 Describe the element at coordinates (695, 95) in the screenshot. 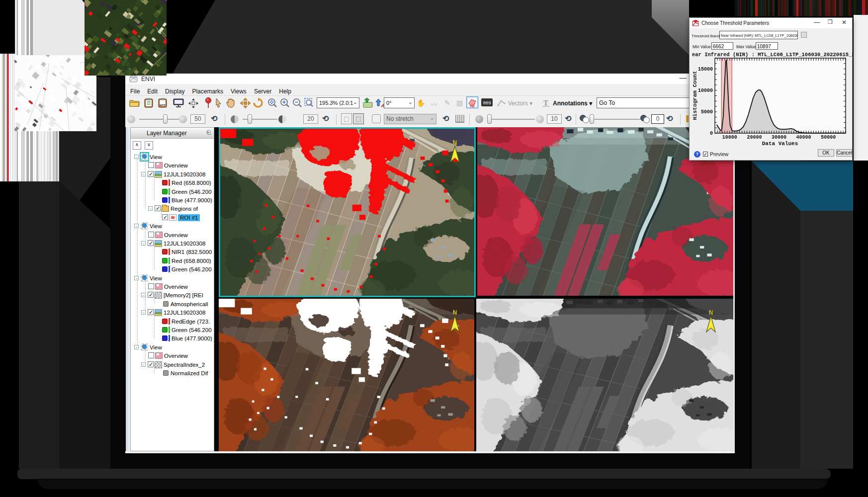

I see `svg-text: Histogram Count` at that location.